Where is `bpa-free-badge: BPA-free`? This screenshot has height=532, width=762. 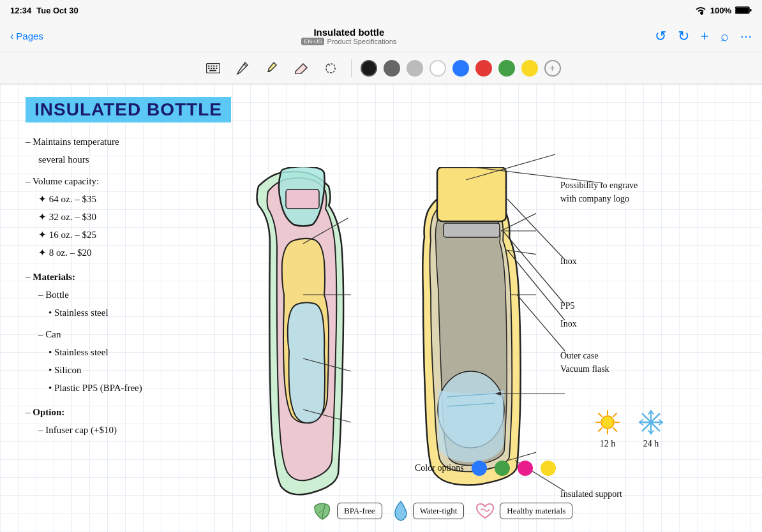 bpa-free-badge: BPA-free is located at coordinates (360, 511).